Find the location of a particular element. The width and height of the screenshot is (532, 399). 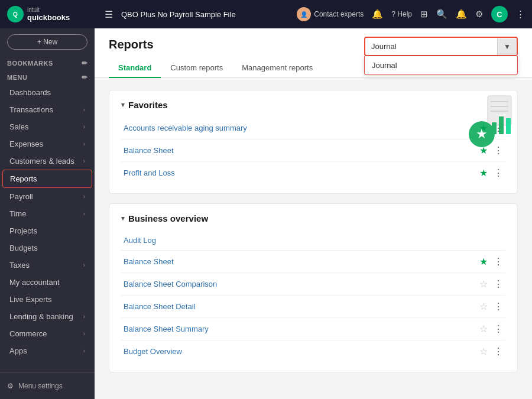

dropdown-option-journal: Journal is located at coordinates (441, 65).